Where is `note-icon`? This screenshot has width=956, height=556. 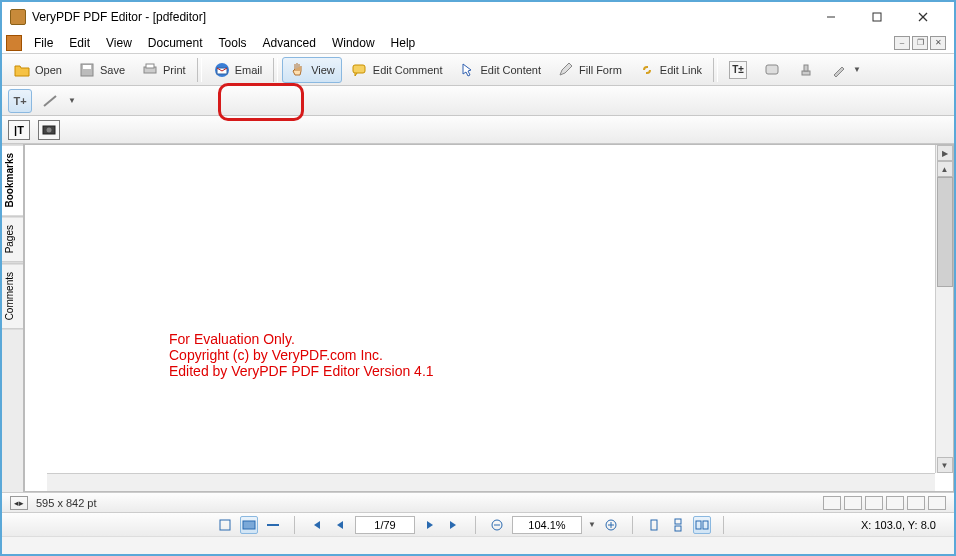
note-icon is located at coordinates (772, 70).